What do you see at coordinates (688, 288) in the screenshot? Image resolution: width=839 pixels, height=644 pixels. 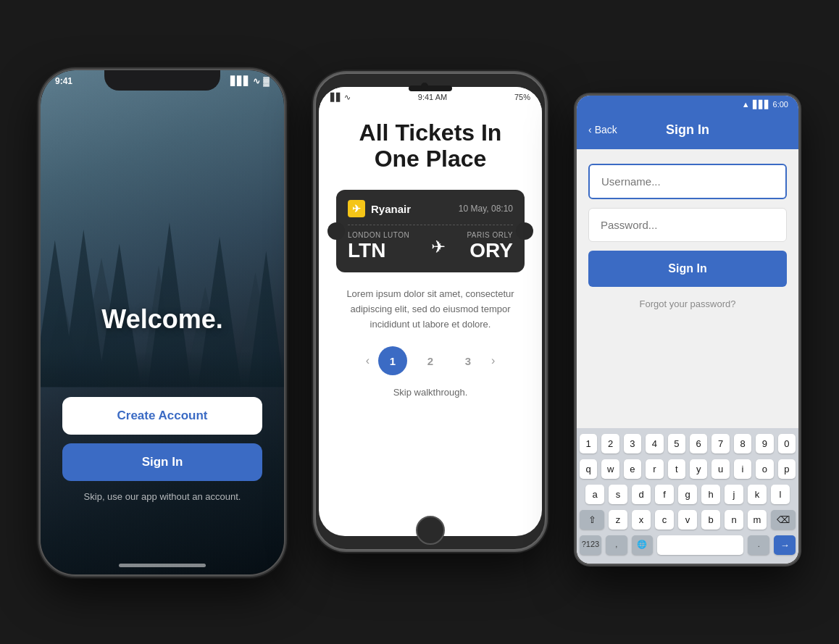 I see `phone3-form: Sign In Forgot your password?` at bounding box center [688, 288].